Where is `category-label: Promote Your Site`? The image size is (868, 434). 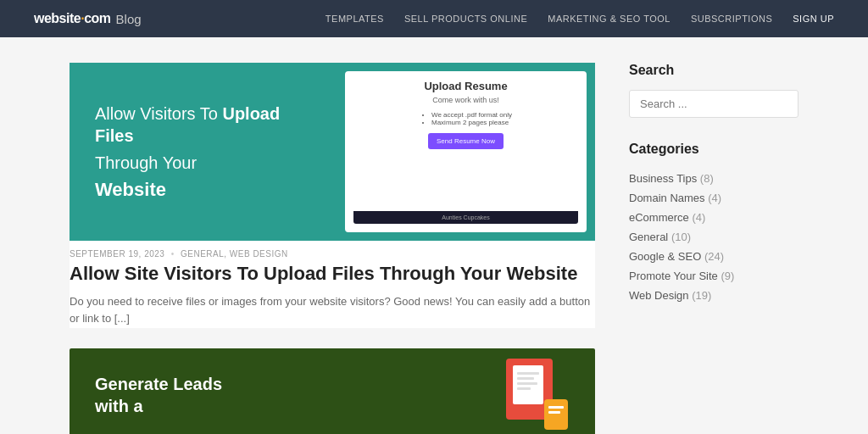 category-label: Promote Your Site is located at coordinates (673, 276).